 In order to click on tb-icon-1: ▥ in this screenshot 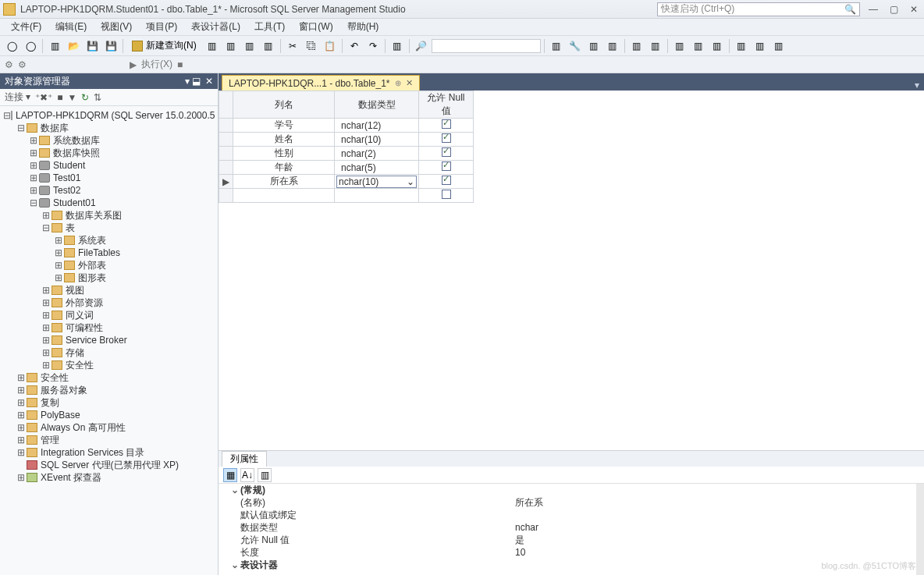, I will do `click(212, 46)`.